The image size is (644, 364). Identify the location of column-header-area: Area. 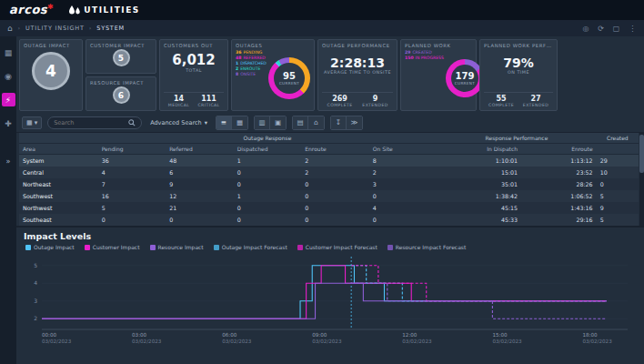
(58, 149).